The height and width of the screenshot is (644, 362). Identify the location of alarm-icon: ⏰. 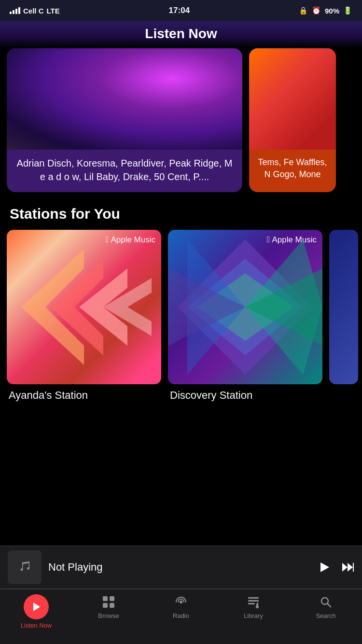
(317, 11).